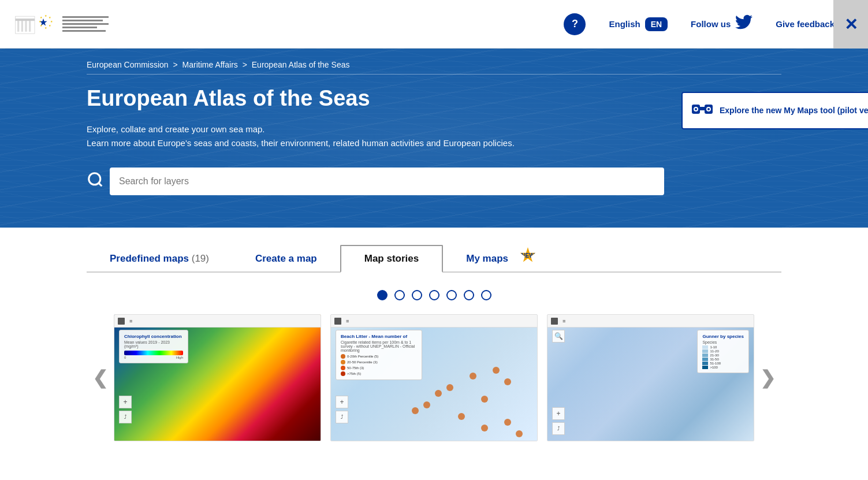  I want to click on map-thumbnail-2: ≡ Beach Lit, so click(434, 378).